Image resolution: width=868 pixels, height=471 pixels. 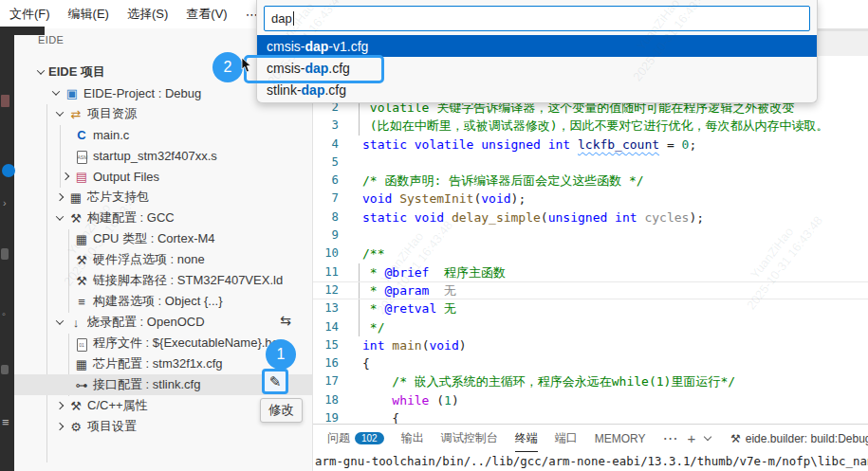 I want to click on panel-tabs: 问题102输出调试控制台终端端口MEMORY⋯+, so click(x=519, y=438).